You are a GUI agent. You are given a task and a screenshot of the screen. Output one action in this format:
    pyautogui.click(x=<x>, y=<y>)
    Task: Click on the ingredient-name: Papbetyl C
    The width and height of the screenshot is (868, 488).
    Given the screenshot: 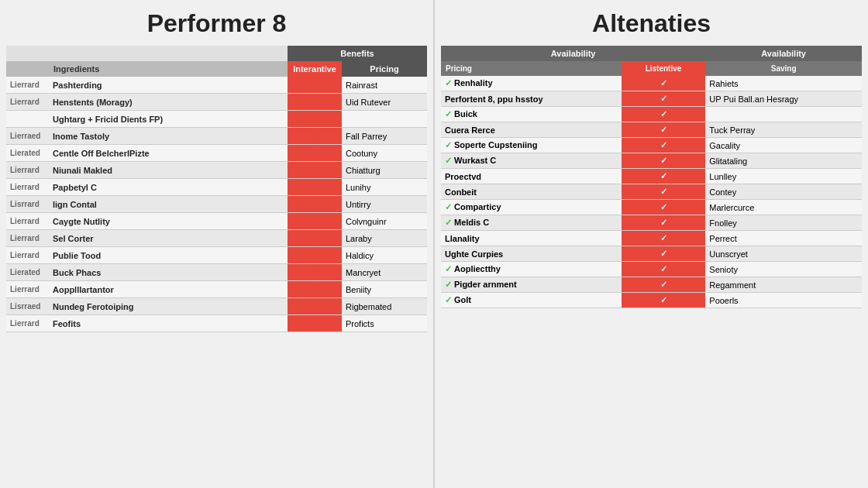 What is the action you would take?
    pyautogui.click(x=168, y=187)
    